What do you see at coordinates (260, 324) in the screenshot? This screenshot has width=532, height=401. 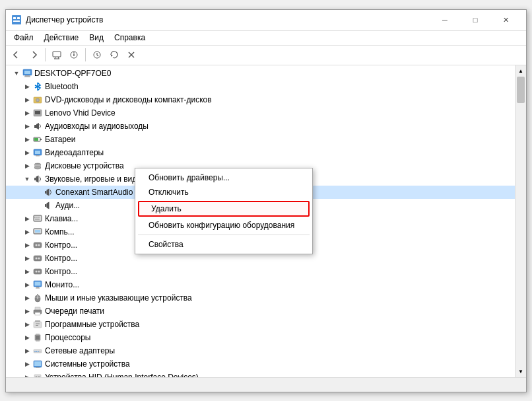 I see `tree-item-sw-devices: ▶ Программные устройства` at bounding box center [260, 324].